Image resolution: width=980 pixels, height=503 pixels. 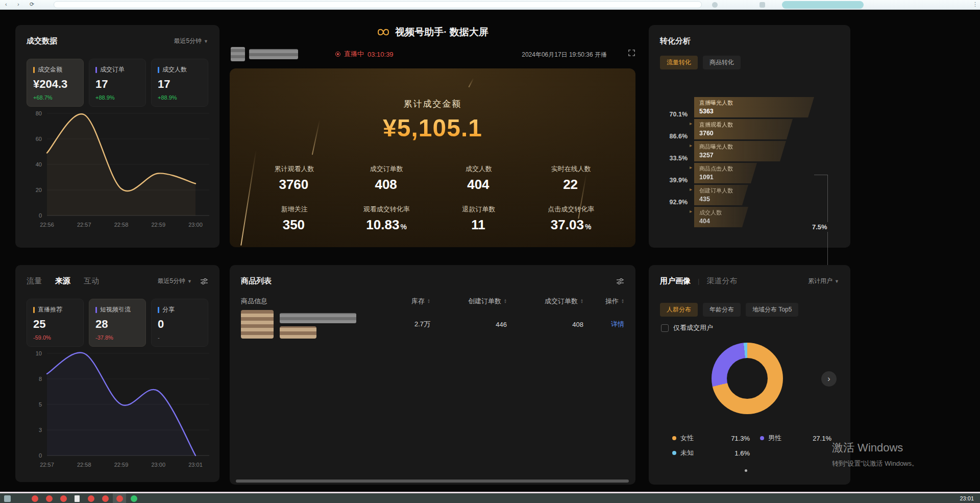 What do you see at coordinates (39, 164) in the screenshot?
I see `svg-text: 40` at bounding box center [39, 164].